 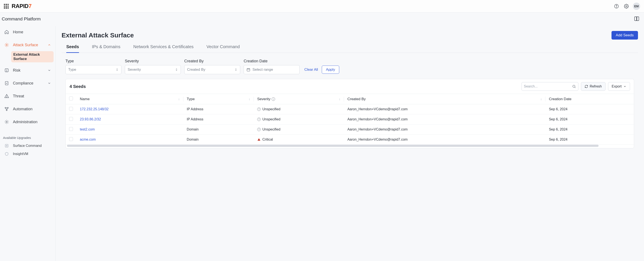 What do you see at coordinates (576, 86) in the screenshot?
I see `card-actions: Refresh Export` at bounding box center [576, 86].